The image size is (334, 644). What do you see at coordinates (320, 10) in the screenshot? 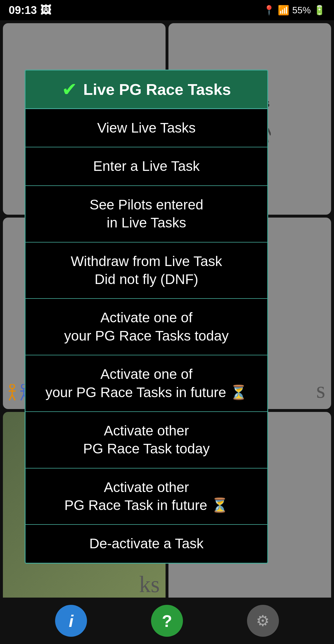
I see `battery-icon: 🔋` at bounding box center [320, 10].